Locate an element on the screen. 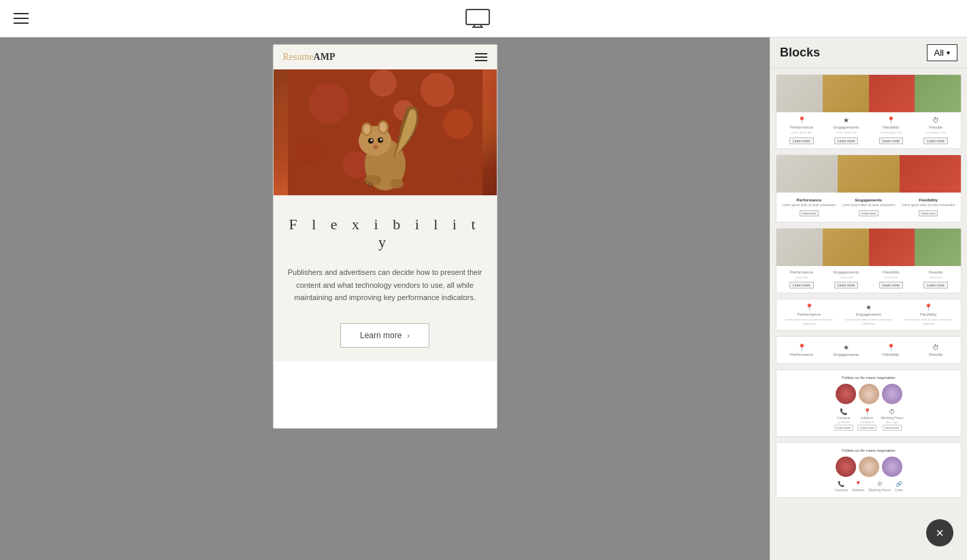 The height and width of the screenshot is (560, 967). block6-icon-row: 📞 Contacts +1 234 567 Learn more 📍 Addre… is located at coordinates (869, 419).